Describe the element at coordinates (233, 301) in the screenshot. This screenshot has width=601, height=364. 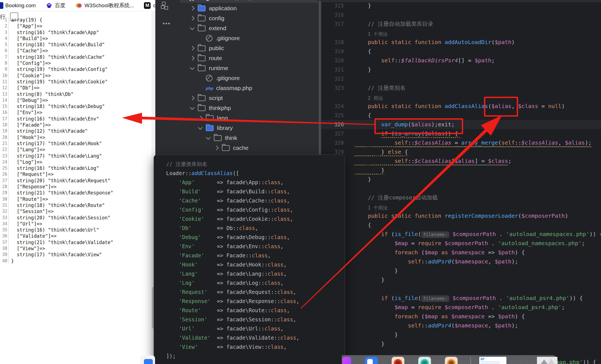
I see `popup-code-line: 'Response' => facade\Response::class,` at that location.